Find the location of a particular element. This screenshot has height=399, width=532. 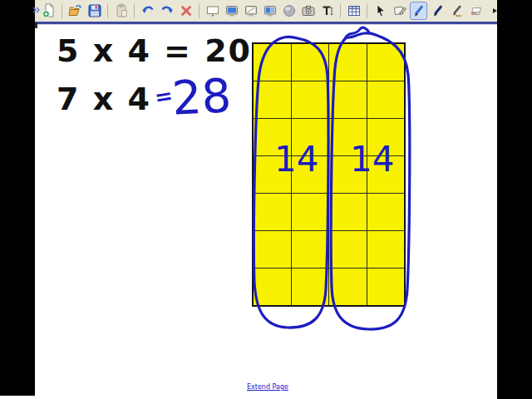

shapes-pen-icon is located at coordinates (400, 11).